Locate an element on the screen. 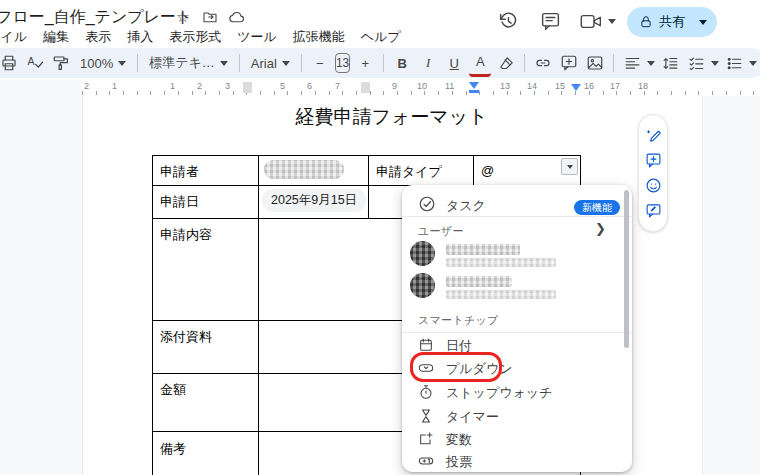 The image size is (760, 475). increase-font-button: + is located at coordinates (365, 63).